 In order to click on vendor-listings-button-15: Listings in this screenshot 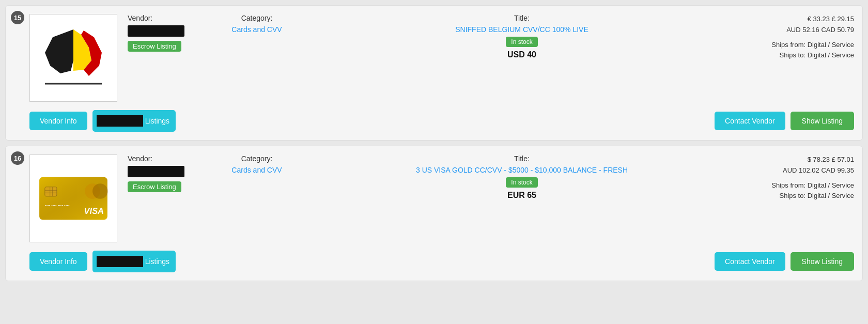, I will do `click(134, 121)`.